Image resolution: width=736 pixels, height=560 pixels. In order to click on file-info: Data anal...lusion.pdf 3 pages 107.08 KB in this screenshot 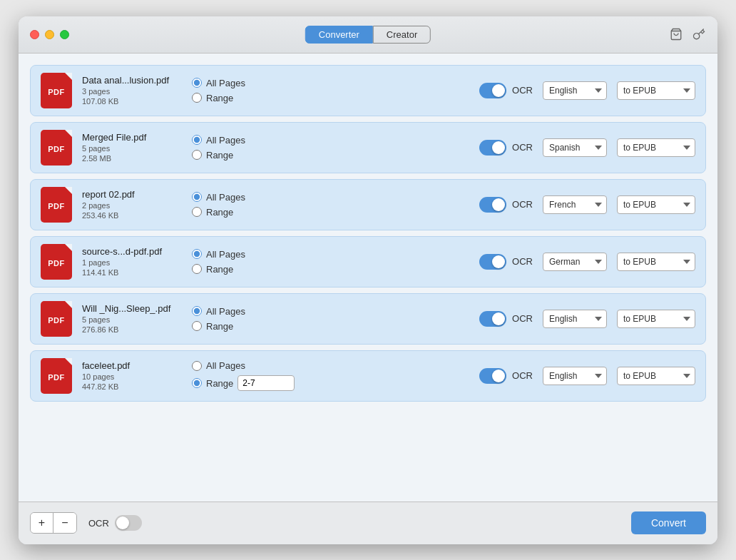, I will do `click(132, 90)`.